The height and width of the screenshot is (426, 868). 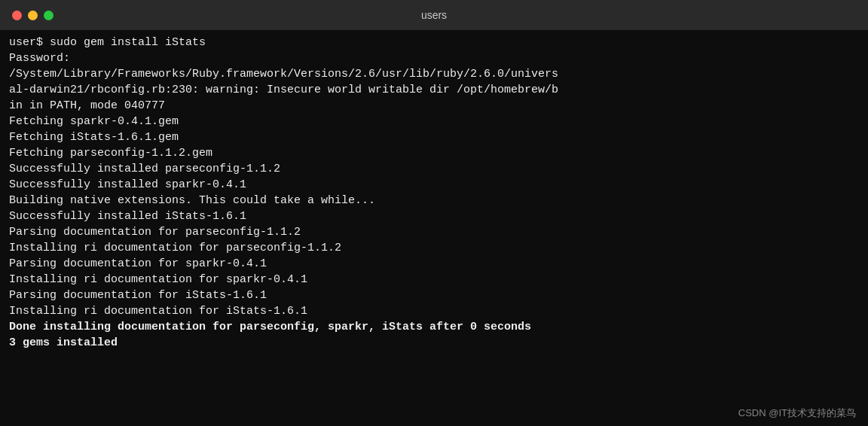 What do you see at coordinates (434, 74) in the screenshot?
I see `output-line: /System/Library/Frameworks/Ruby.framewor…` at bounding box center [434, 74].